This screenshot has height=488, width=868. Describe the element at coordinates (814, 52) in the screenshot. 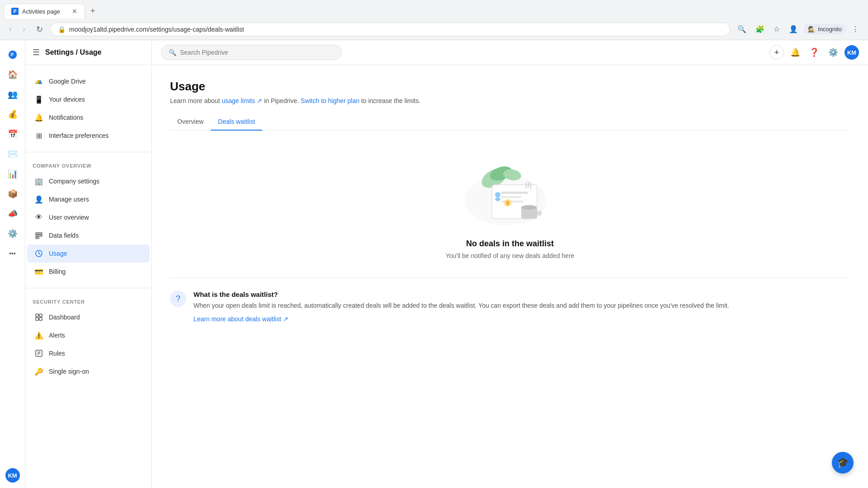

I see `help-button: ❓` at that location.